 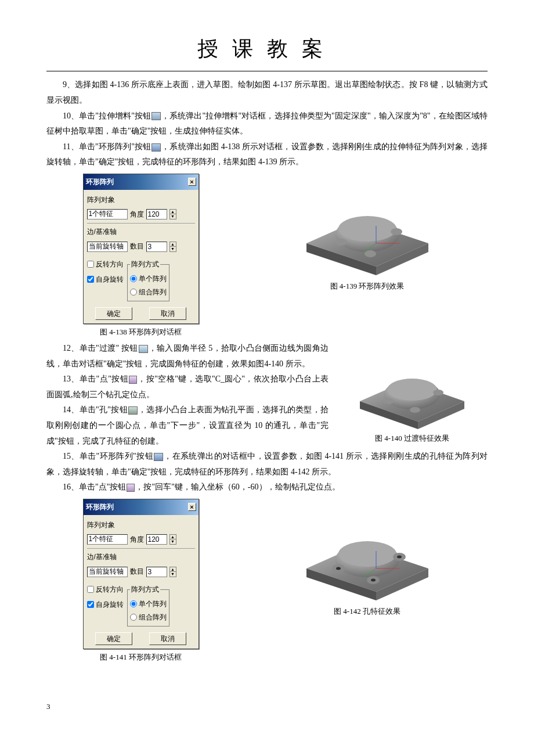 I want to click on caption-140: 图 4-140 过渡特征效果, so click(x=412, y=439).